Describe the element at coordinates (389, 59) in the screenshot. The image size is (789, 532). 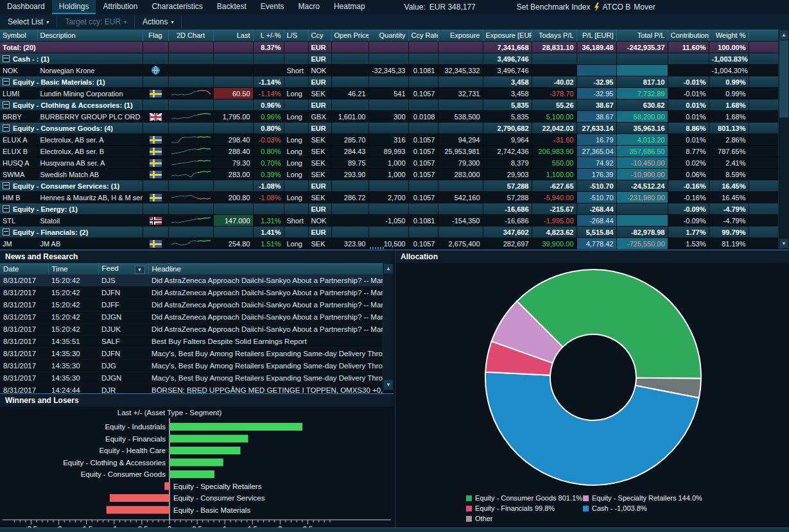
I see `group-row: Cash - : (1)EUR3,496,746-1,003.83%` at that location.